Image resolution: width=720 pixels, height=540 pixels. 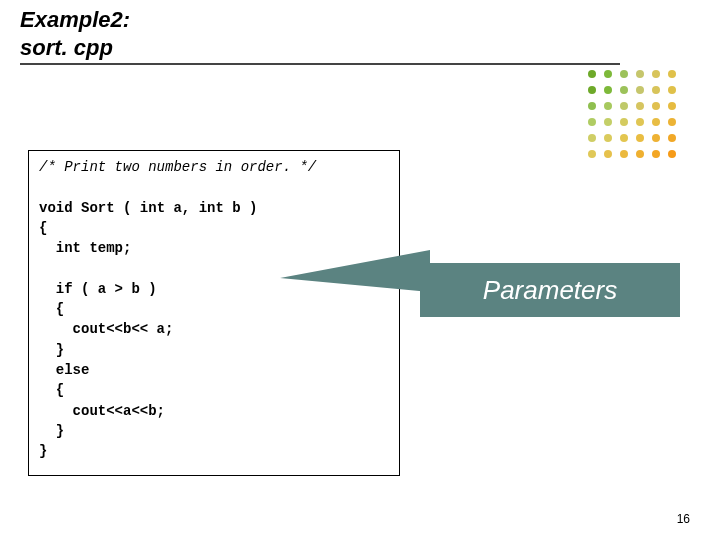 What do you see at coordinates (43, 451) in the screenshot?
I see `code-brace-close: }` at bounding box center [43, 451].